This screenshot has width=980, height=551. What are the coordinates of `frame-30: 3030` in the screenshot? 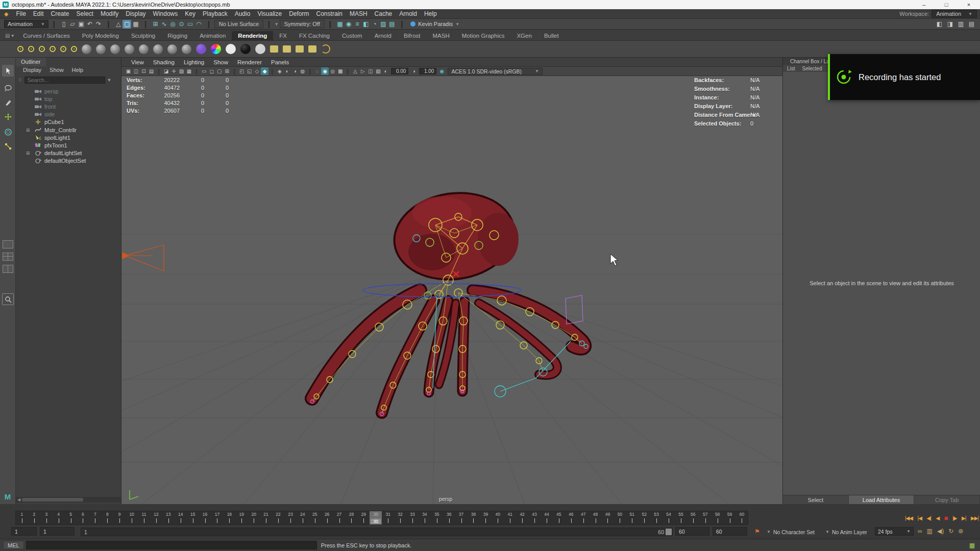 It's located at (376, 518).